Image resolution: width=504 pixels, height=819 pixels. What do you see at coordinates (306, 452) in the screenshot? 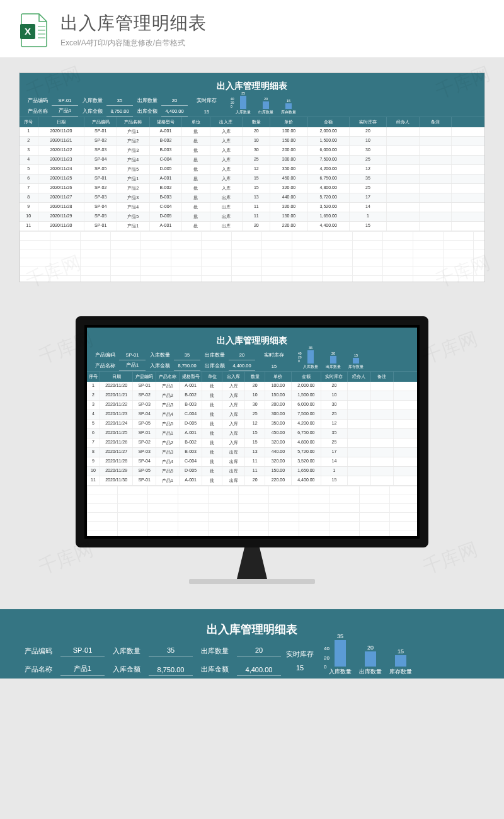
I see `table-cell: 5,720.00` at bounding box center [306, 452].